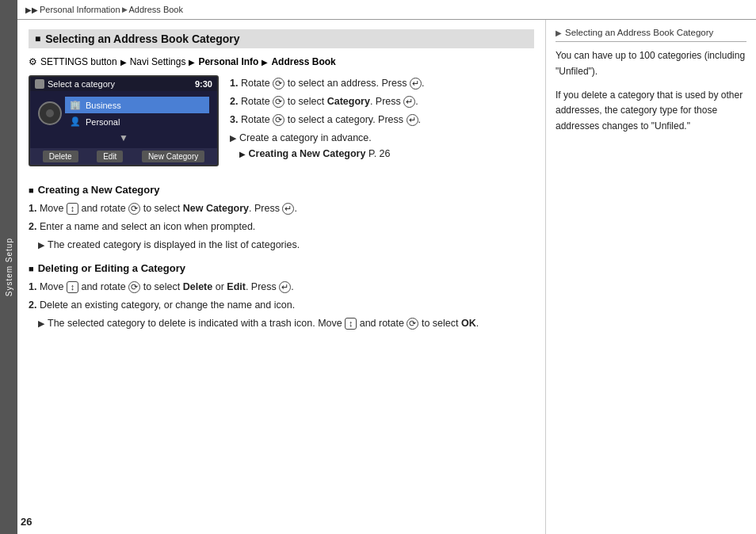 This screenshot has height=534, width=756. I want to click on knob-icon-5: ⟳, so click(135, 287).